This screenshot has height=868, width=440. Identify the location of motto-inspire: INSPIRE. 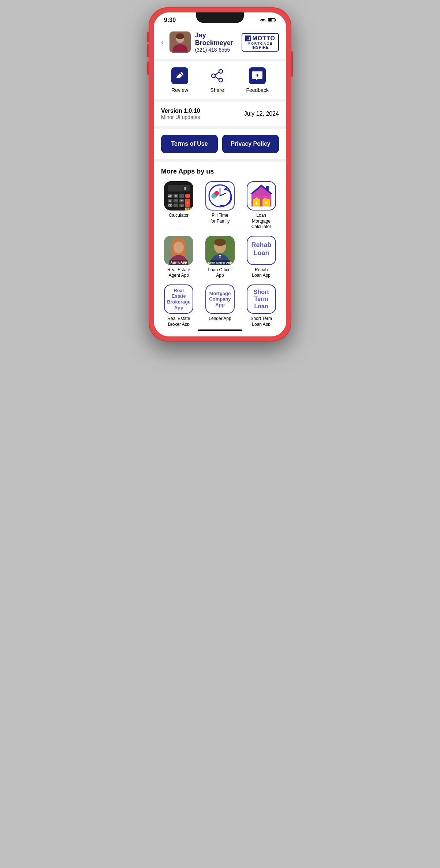
(260, 48).